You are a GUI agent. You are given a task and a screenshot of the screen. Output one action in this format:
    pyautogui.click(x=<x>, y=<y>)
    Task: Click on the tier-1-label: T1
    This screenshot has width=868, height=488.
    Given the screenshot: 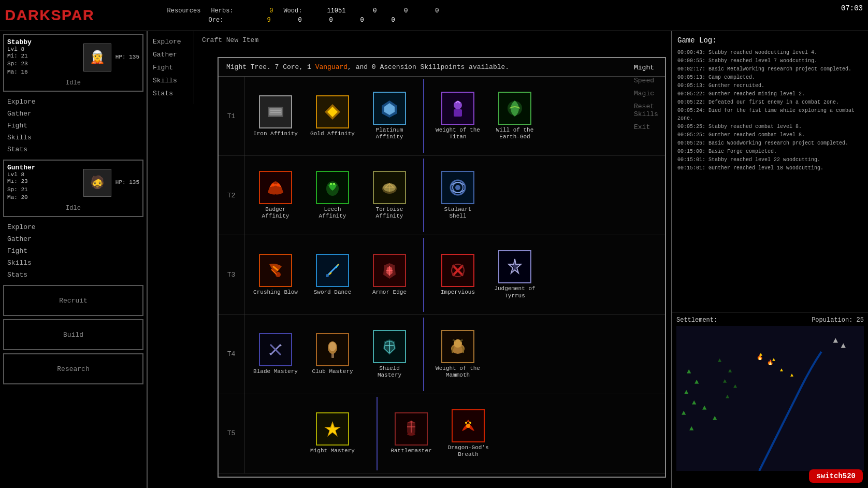 What is the action you would take?
    pyautogui.click(x=231, y=116)
    